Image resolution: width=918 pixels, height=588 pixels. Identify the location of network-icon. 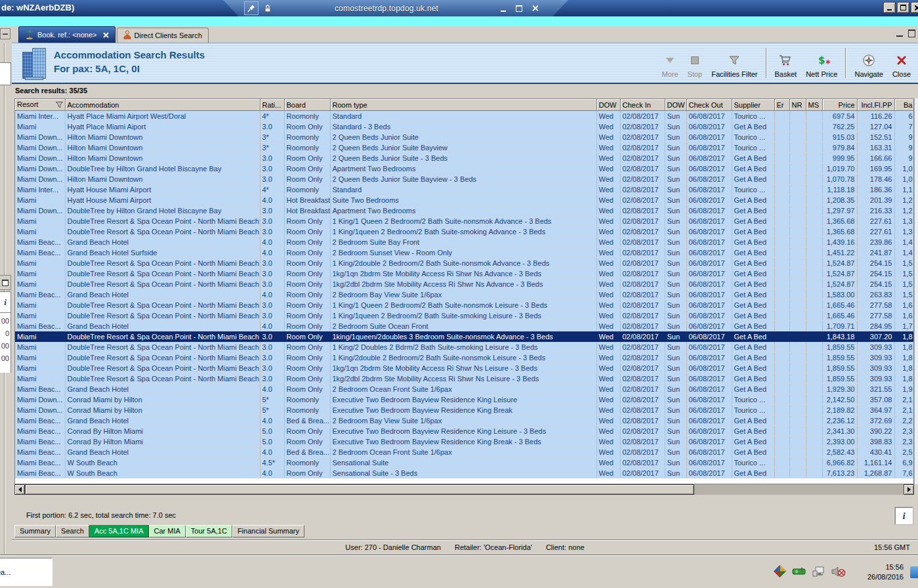
(819, 572).